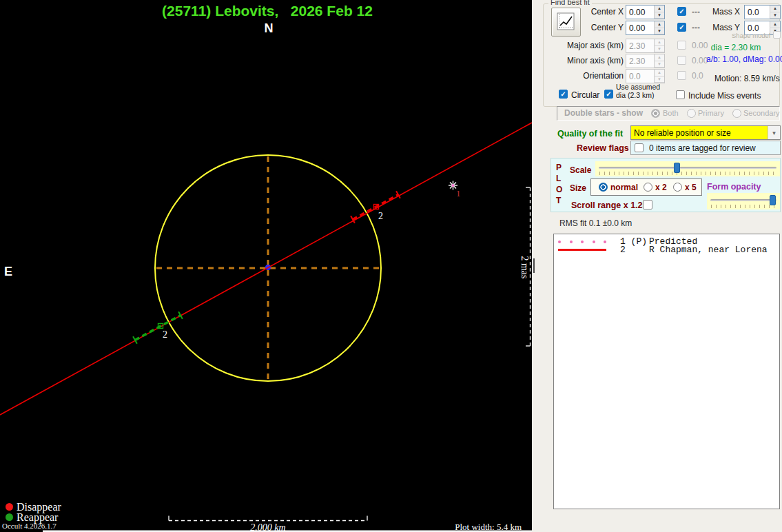 The height and width of the screenshot is (532, 782). I want to click on orientation-spinner: 0.0 ▲▼, so click(645, 76).